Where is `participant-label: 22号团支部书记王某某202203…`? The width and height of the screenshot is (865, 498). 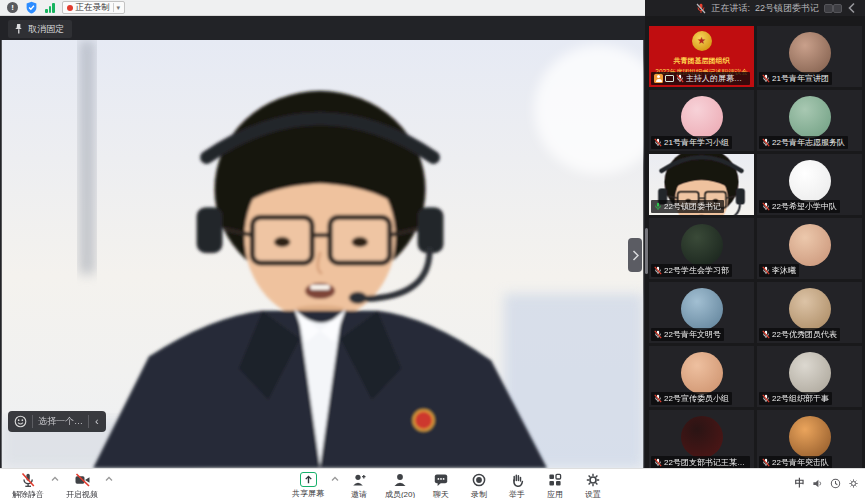
participant-label: 22号团支部书记王某某202203… is located at coordinates (700, 462).